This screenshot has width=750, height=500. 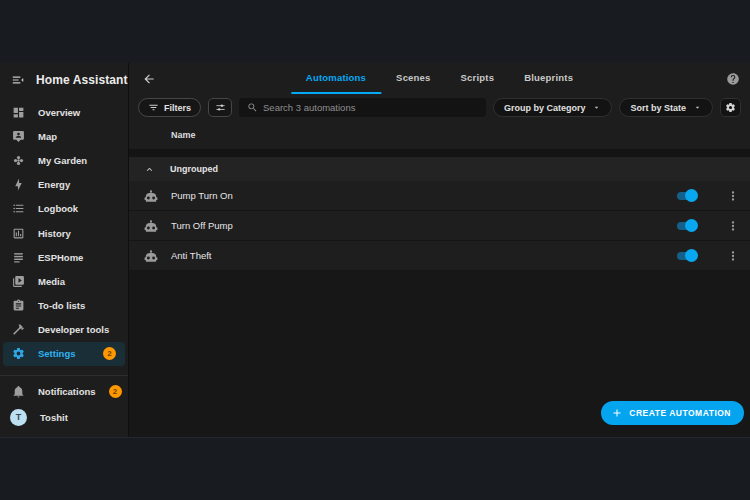 What do you see at coordinates (64, 209) in the screenshot?
I see `sidebar-item-logbook: Logbook` at bounding box center [64, 209].